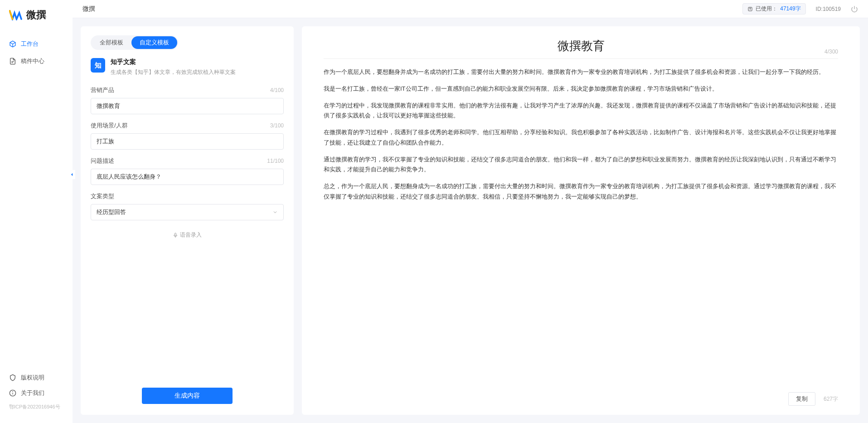  What do you see at coordinates (36, 15) in the screenshot?
I see `brand-name: 微撰` at bounding box center [36, 15].